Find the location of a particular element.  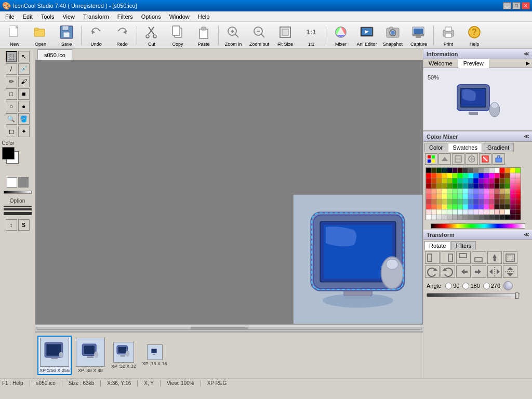

flip-v-btn is located at coordinates (510, 272).